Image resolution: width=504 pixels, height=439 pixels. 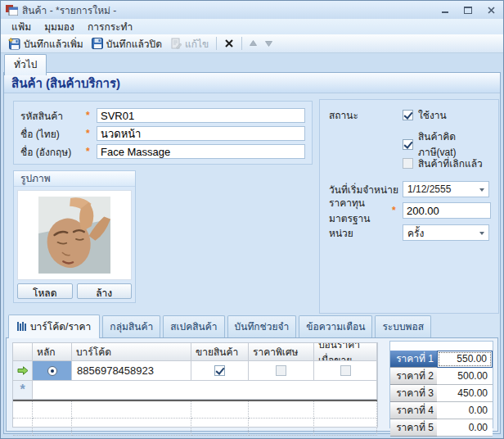 What do you see at coordinates (407, 164) in the screenshot?
I see `discontinued-checkbox` at bounding box center [407, 164].